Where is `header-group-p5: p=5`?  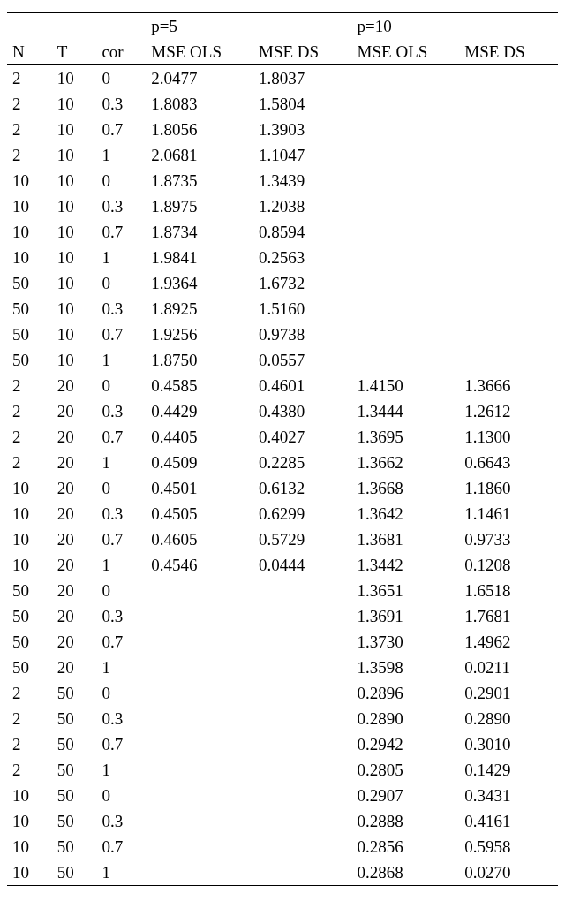
header-group-p5: p=5 is located at coordinates (200, 27).